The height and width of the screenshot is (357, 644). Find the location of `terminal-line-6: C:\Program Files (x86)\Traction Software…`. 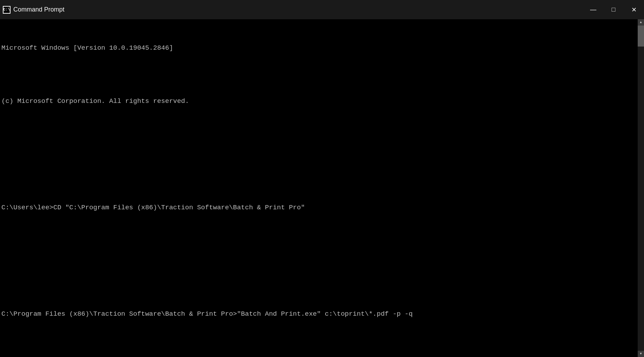

terminal-line-6: C:\Program Files (x86)\Traction Software… is located at coordinates (319, 314).